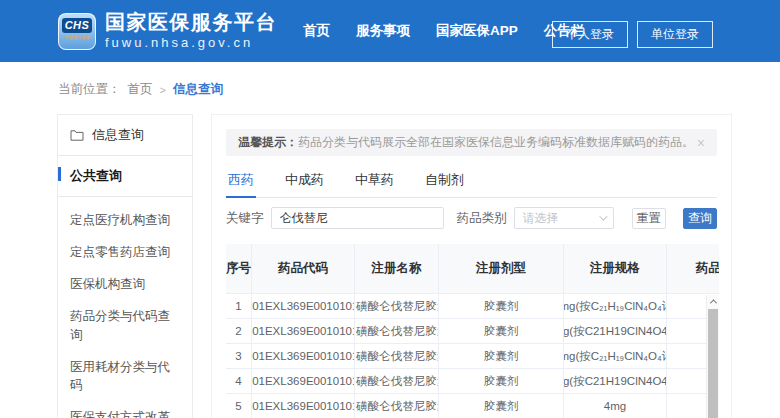 The height and width of the screenshot is (418, 780). Describe the element at coordinates (245, 218) in the screenshot. I see `keyword-label: 关键字` at that location.